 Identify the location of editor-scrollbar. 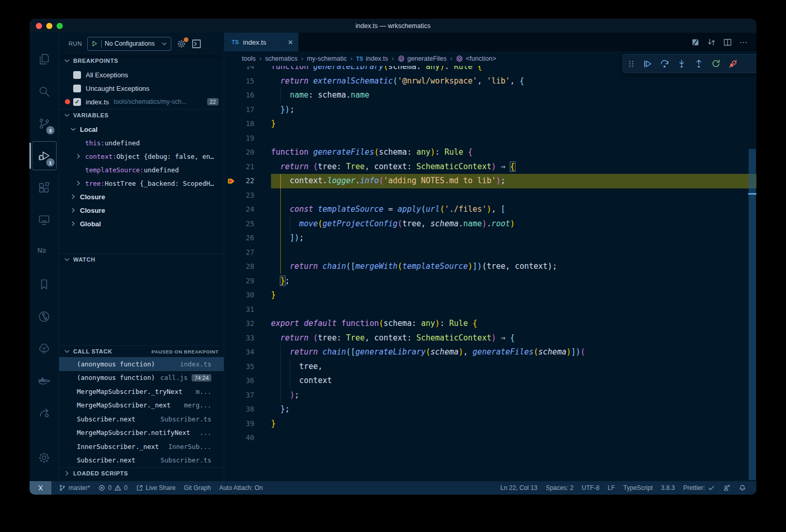
(752, 266).